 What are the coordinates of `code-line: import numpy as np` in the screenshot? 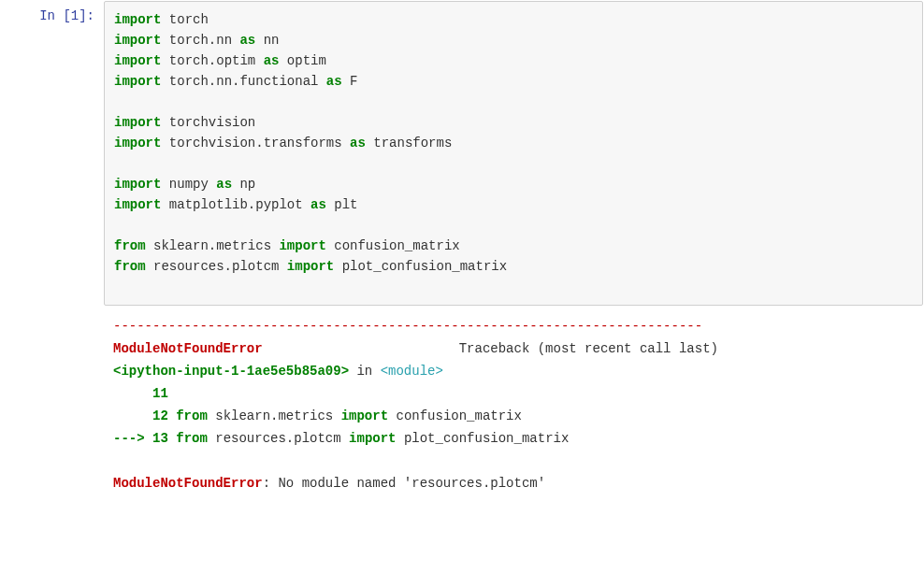 It's located at (513, 184).